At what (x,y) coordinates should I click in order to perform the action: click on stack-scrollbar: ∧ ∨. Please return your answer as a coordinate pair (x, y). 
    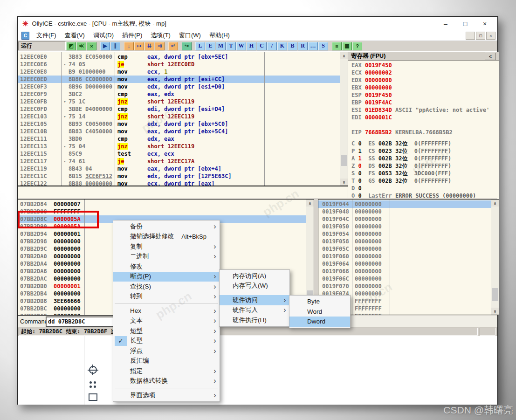
    Looking at the image, I should click on (495, 257).